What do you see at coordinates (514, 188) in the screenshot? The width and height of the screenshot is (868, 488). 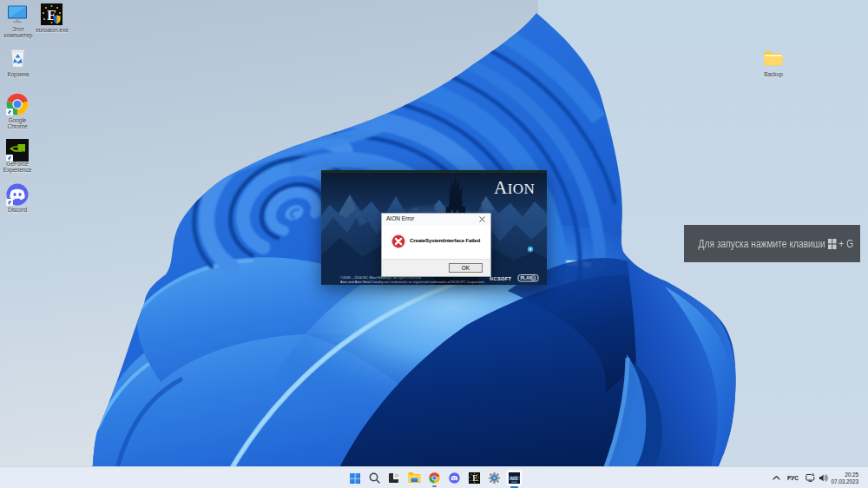 I see `svg-text: AION` at bounding box center [514, 188].